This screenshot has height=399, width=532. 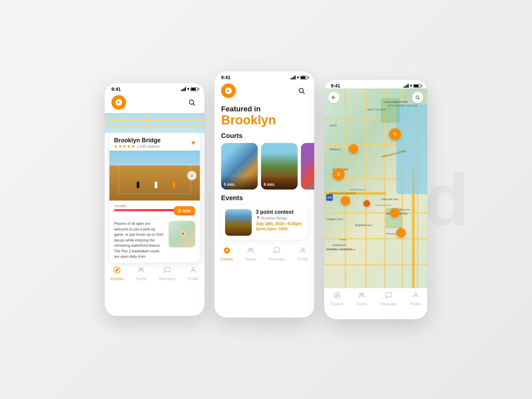 I want to click on phone3-bottom-nav: Explore Teams, so click(x=376, y=299).